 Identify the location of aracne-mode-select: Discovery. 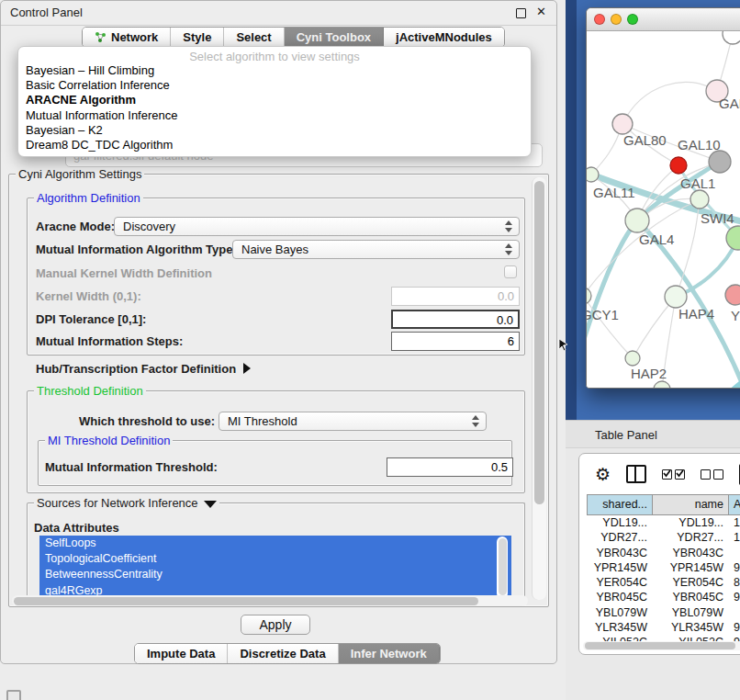
(317, 226).